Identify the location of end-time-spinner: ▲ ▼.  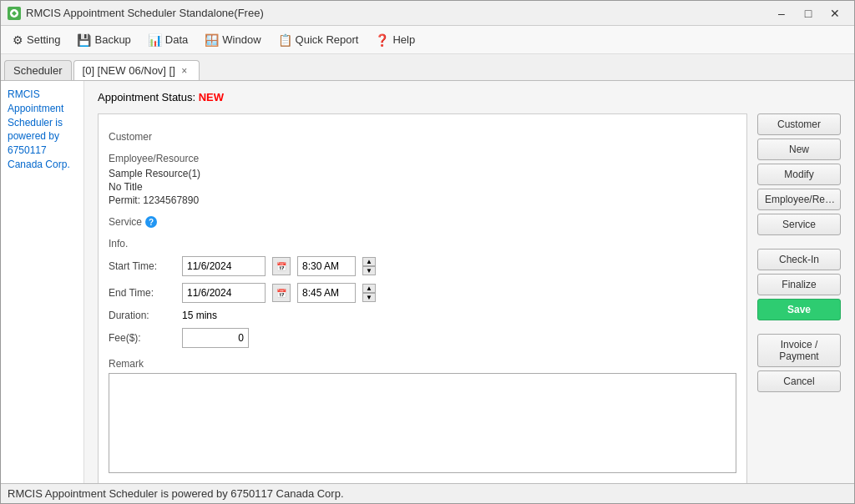
(369, 293).